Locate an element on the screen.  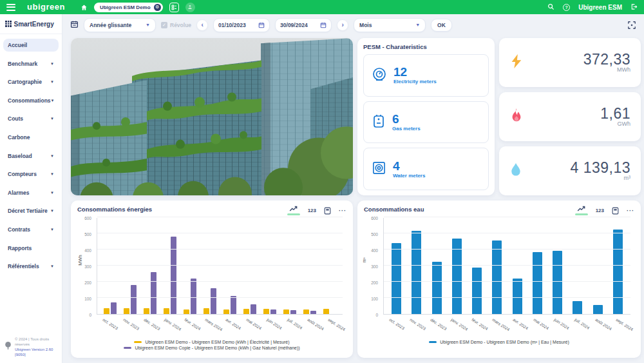
sidebar-item-alarmes: Alarmes▼ is located at coordinates (31, 193).